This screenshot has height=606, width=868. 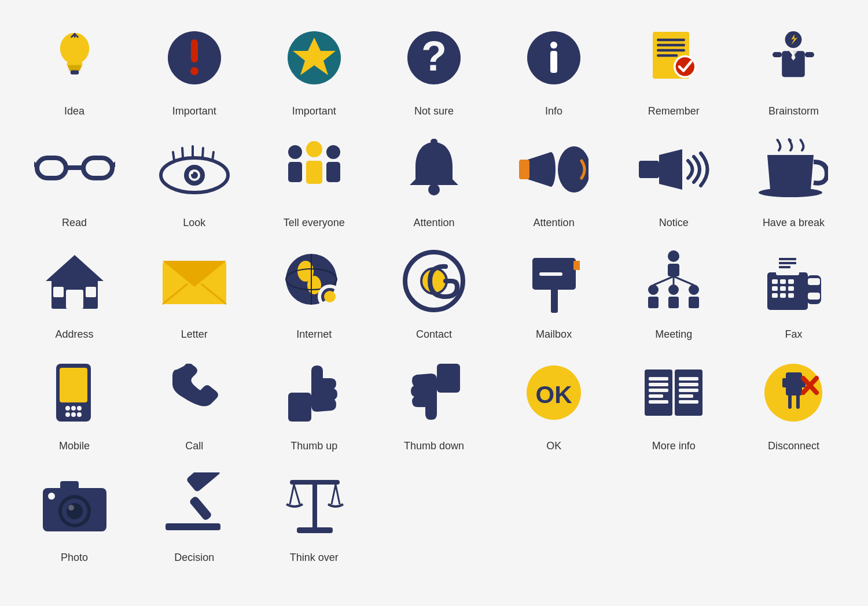 I want to click on remember-icon, so click(x=674, y=58).